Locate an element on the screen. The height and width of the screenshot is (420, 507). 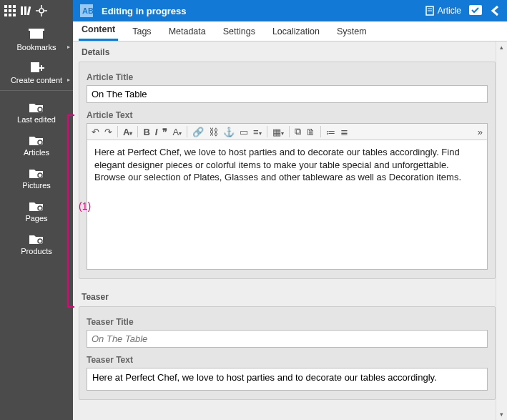
article-title-input is located at coordinates (287, 94).